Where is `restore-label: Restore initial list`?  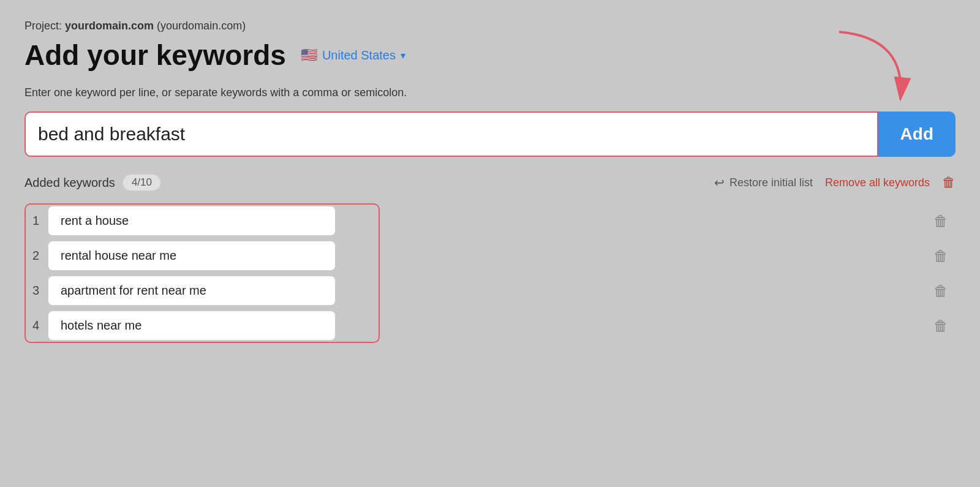
restore-label: Restore initial list is located at coordinates (771, 183).